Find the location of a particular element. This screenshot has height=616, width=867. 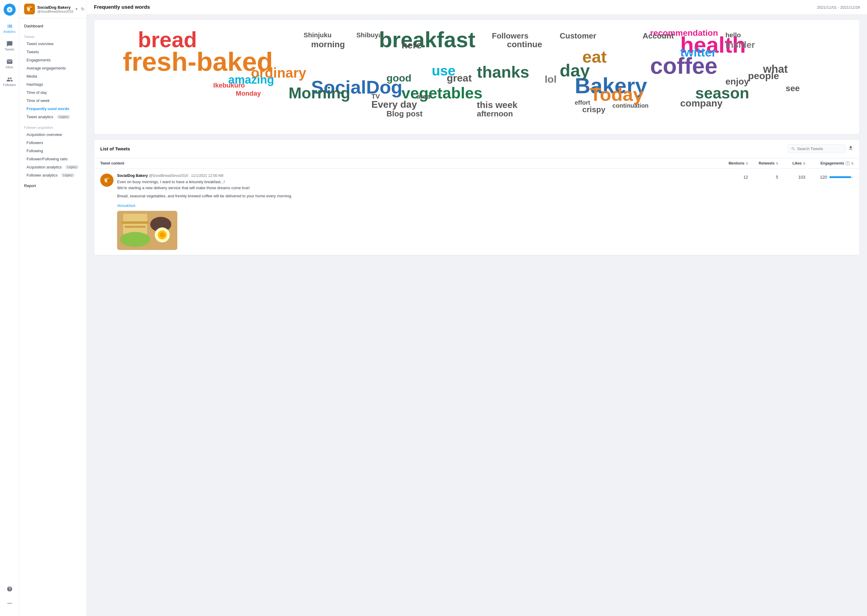

sidebar-item-follower-following-ratio: Follower/Following ratio is located at coordinates (53, 159).